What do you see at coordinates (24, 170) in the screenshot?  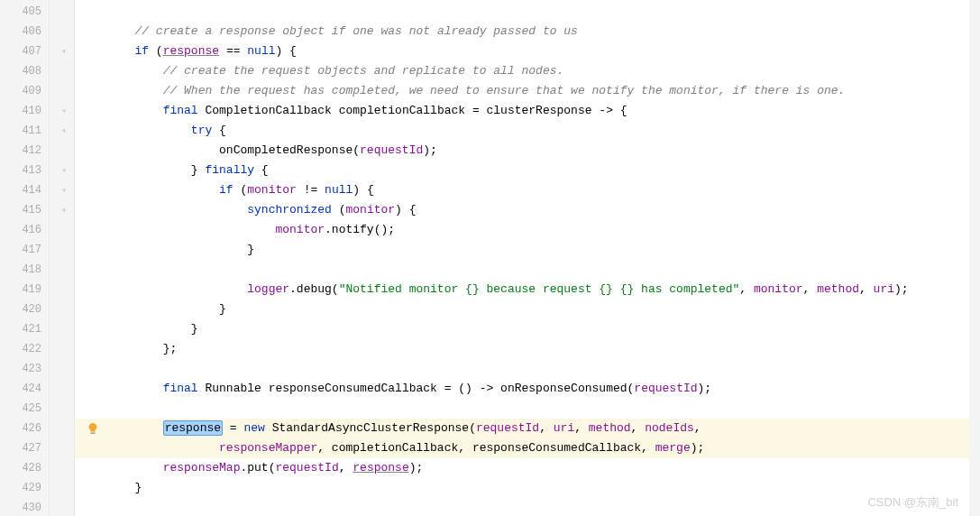 I see `line-number: 413` at bounding box center [24, 170].